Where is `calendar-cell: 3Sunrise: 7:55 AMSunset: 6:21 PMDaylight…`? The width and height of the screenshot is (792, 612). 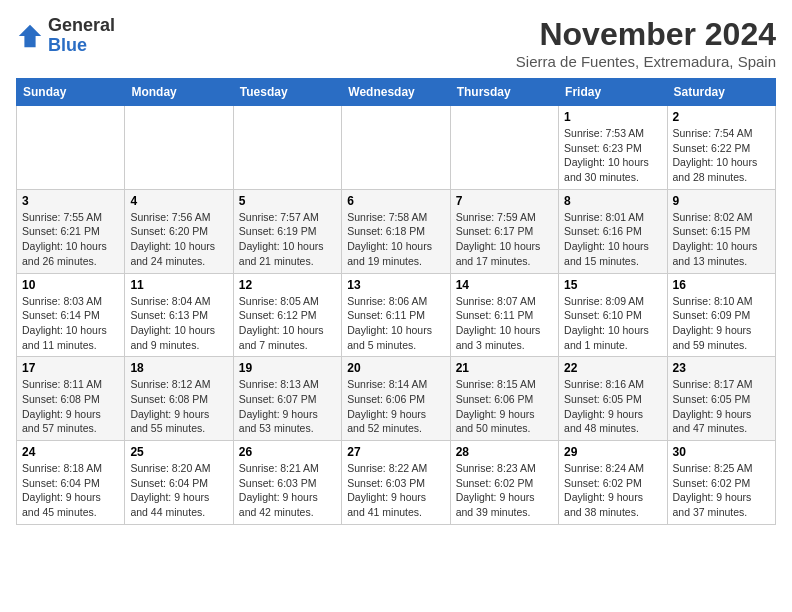 calendar-cell: 3Sunrise: 7:55 AMSunset: 6:21 PMDaylight… is located at coordinates (71, 231).